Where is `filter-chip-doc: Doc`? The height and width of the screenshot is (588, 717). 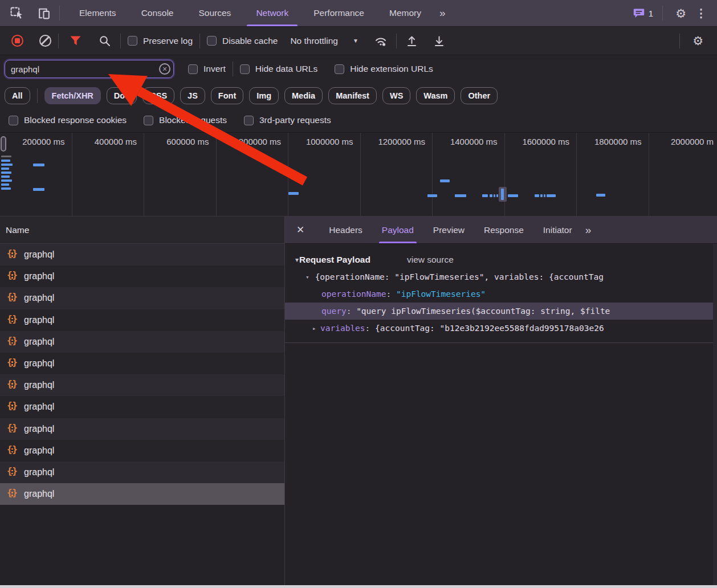 filter-chip-doc: Doc is located at coordinates (122, 96).